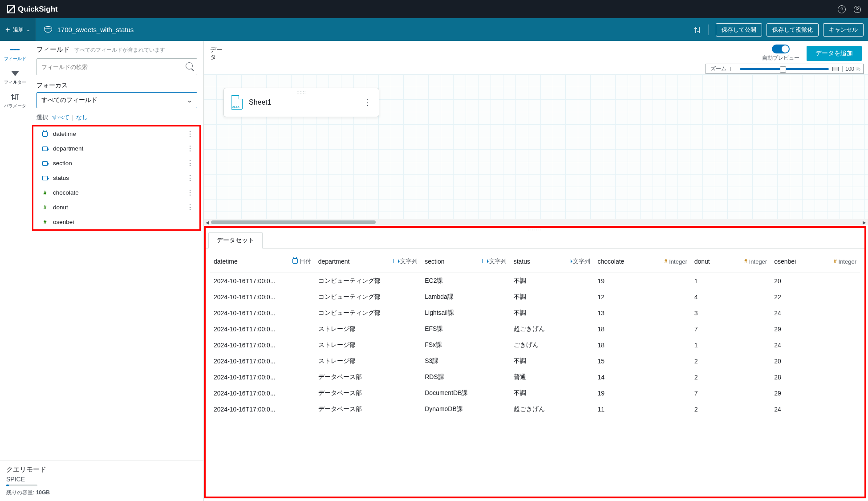  Describe the element at coordinates (815, 297) in the screenshot. I see `cell-osenbei: 22` at that location.